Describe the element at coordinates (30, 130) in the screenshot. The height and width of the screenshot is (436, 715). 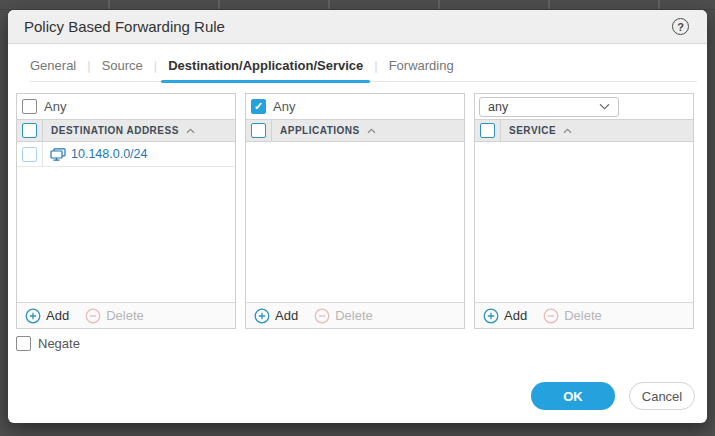
I see `destination-select-all-checkbox` at that location.